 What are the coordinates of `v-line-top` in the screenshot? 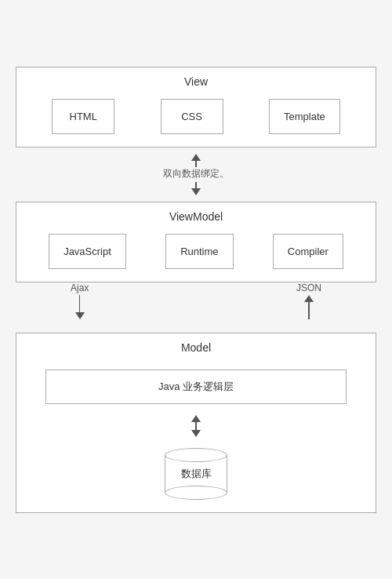 It's located at (196, 164).